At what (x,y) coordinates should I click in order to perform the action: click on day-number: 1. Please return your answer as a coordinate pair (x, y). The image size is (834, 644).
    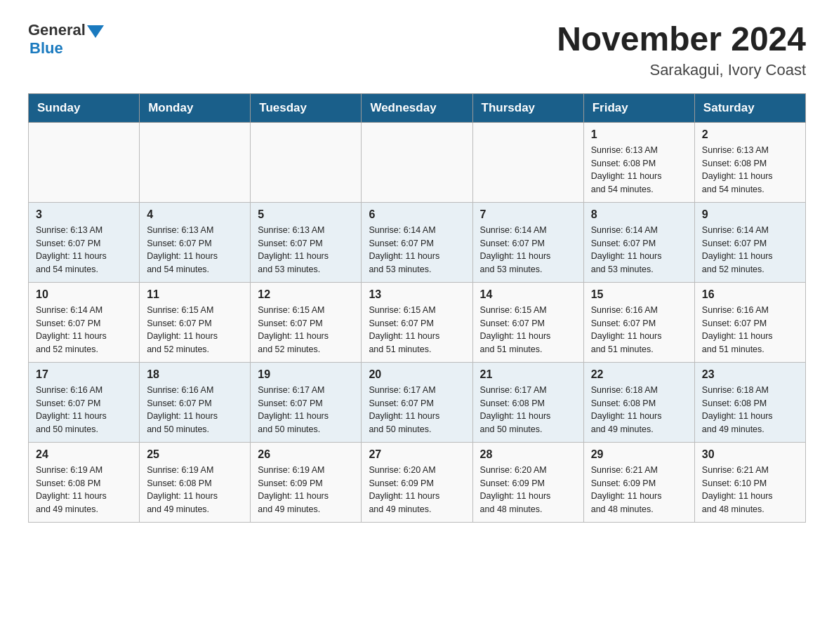
    Looking at the image, I should click on (639, 135).